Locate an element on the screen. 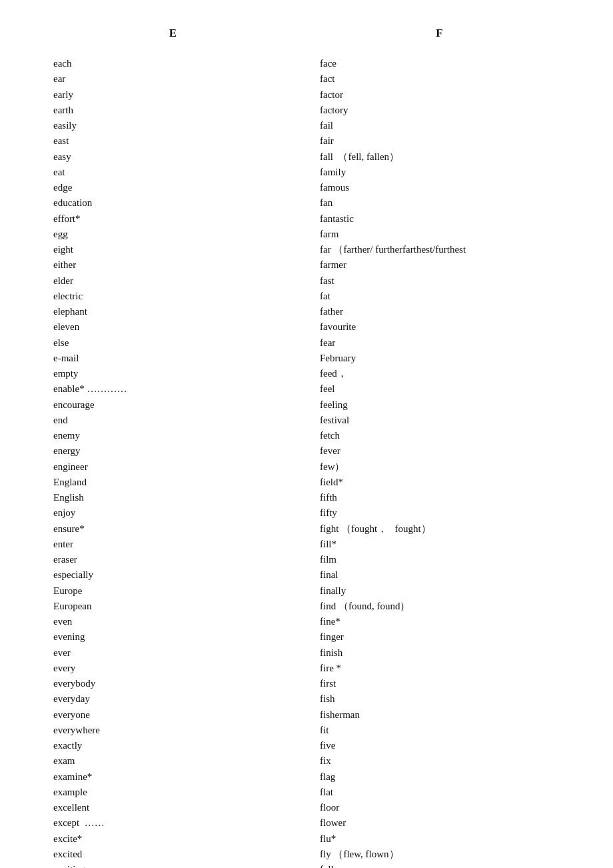 This screenshot has height=868, width=613. list-item: enter is located at coordinates (173, 544).